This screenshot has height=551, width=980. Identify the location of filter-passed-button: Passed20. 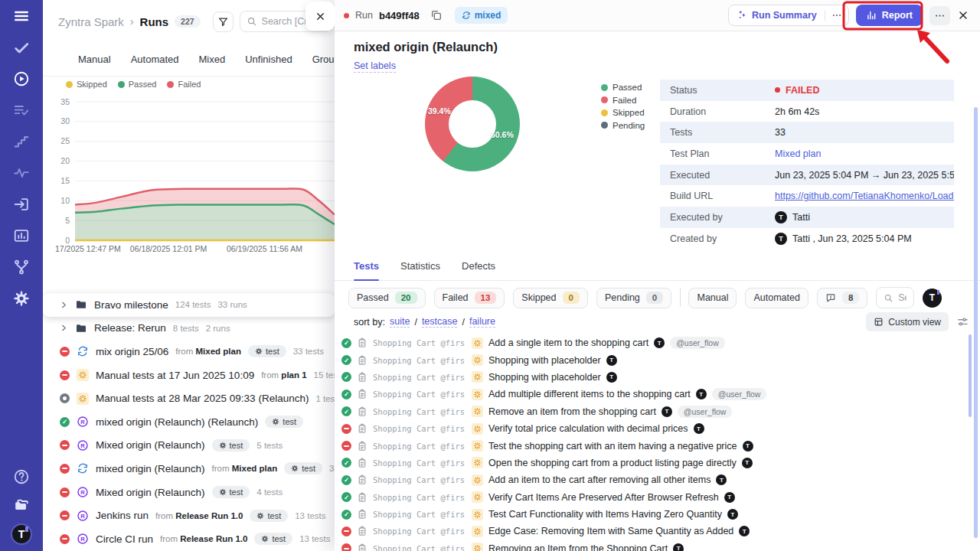
(387, 298).